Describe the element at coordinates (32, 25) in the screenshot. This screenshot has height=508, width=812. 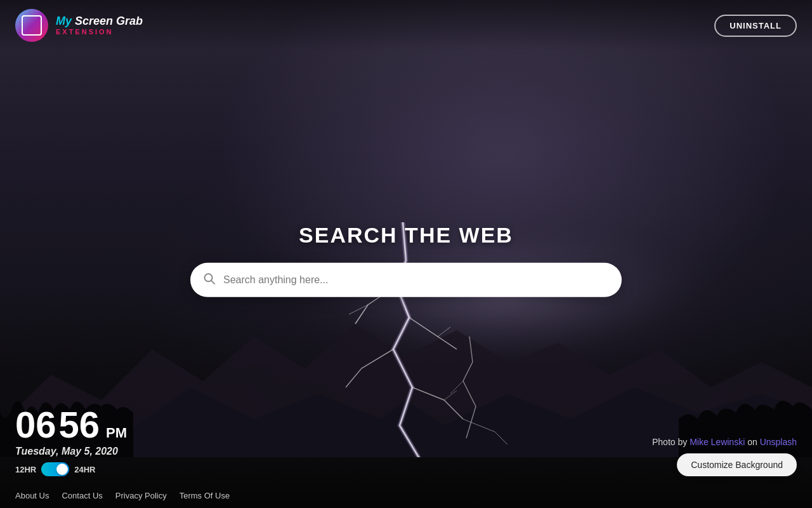
I see `logo-icon-frame` at that location.